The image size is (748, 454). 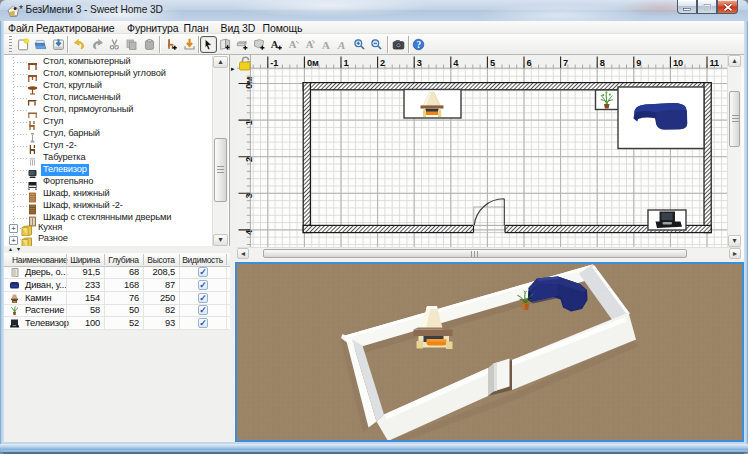 I want to click on svg-text: 8, so click(x=602, y=63).